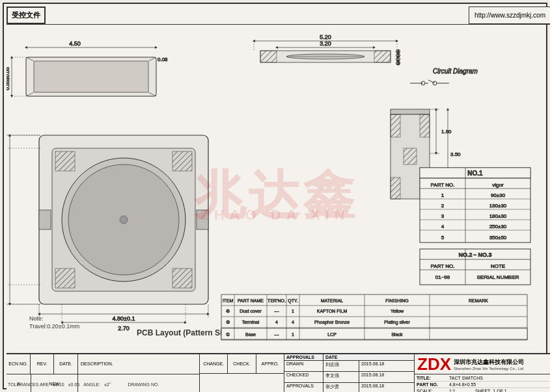 This screenshot has height=392, width=550. I want to click on scale-value: 1:1, so click(459, 390).